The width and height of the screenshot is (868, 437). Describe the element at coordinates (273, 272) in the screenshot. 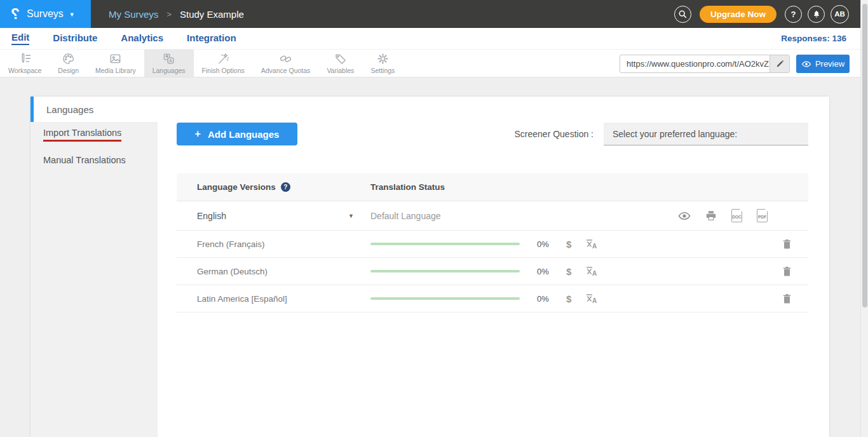

I see `language-name: German (Deutsch)` at that location.